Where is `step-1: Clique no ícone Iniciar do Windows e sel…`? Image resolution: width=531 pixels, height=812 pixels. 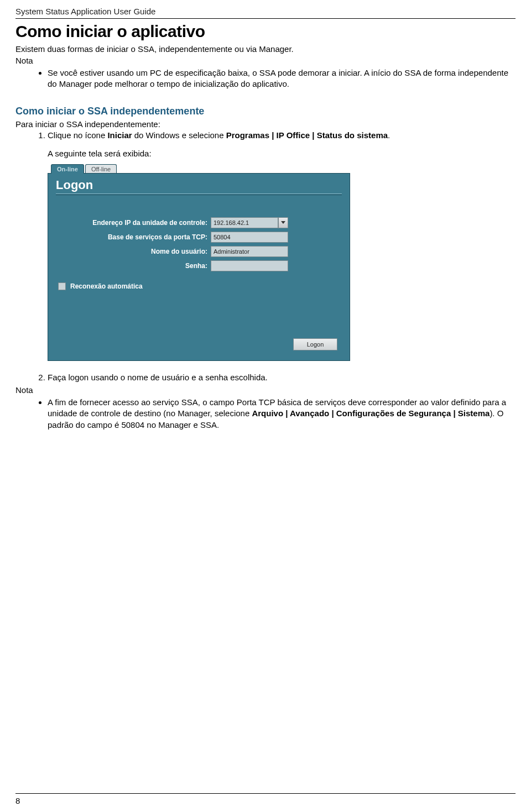 step-1: Clique no ícone Iniciar do Windows e sel… is located at coordinates (282, 135).